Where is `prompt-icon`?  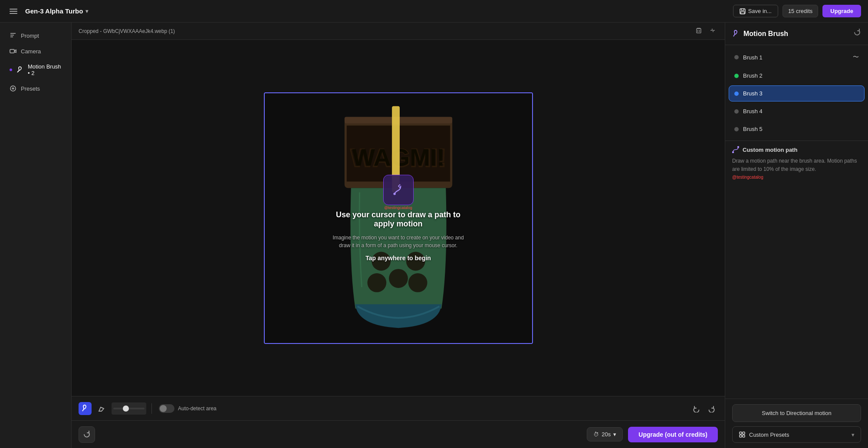
prompt-icon is located at coordinates (13, 36).